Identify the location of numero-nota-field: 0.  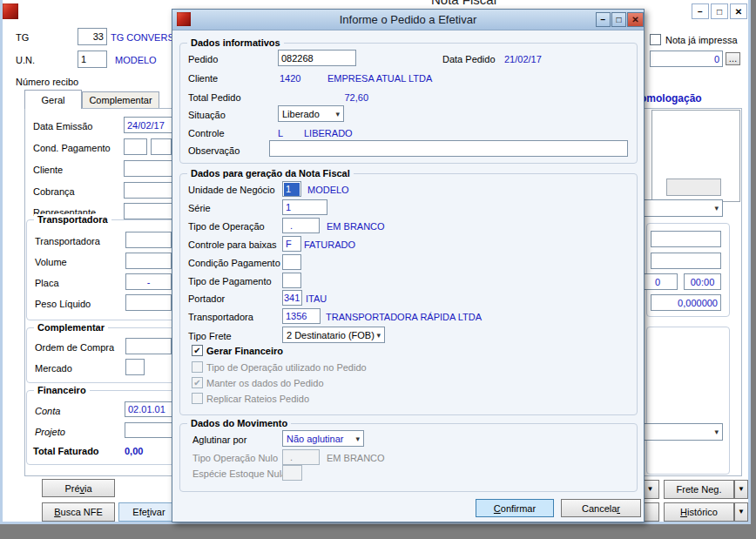
(686, 59).